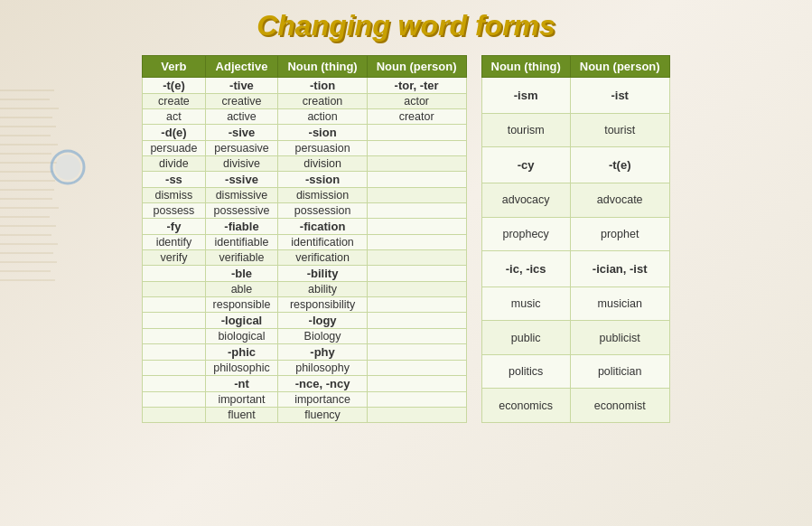  What do you see at coordinates (173, 133) in the screenshot?
I see `cell-verb-3: -d(e)` at bounding box center [173, 133].